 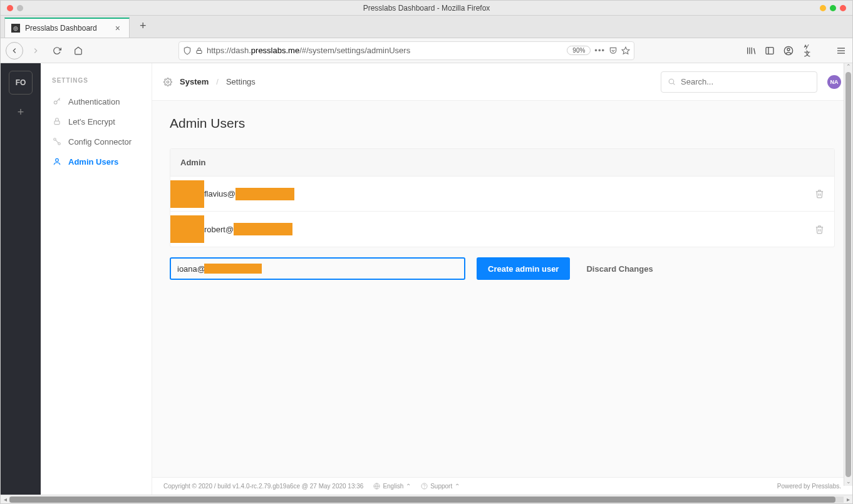 I want to click on gear-icon, so click(x=168, y=82).